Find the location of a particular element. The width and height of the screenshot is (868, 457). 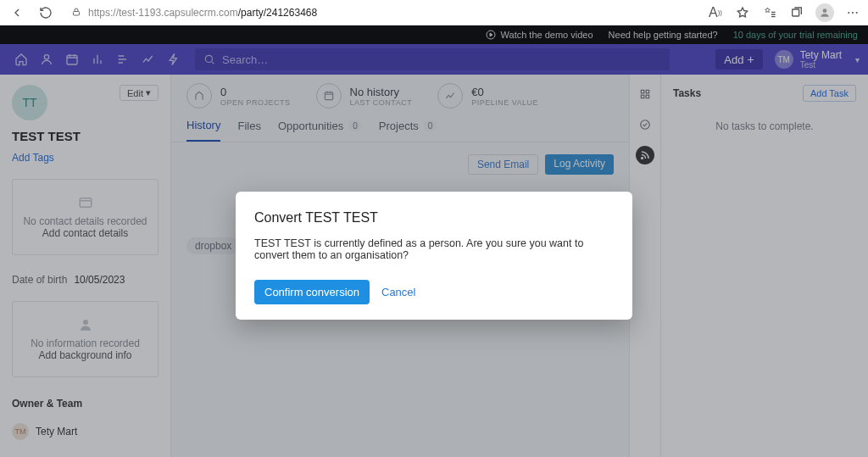

lock-icon is located at coordinates (76, 13).